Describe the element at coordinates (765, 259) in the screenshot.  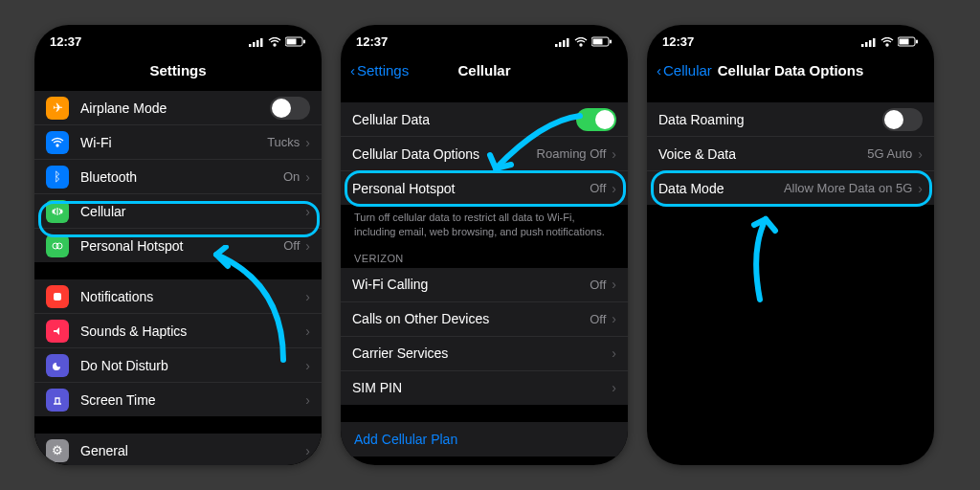
I see `annotation-arrow` at that location.